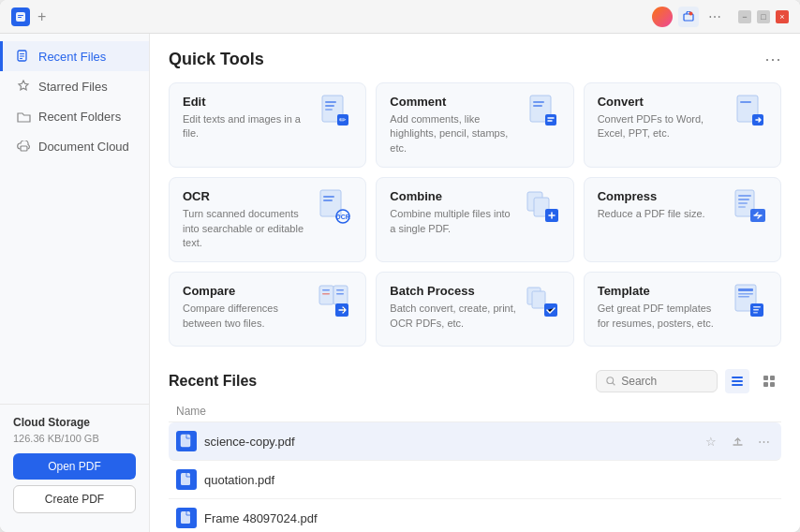 The width and height of the screenshot is (800, 532). Describe the element at coordinates (711, 441) in the screenshot. I see `star-file-button: ☆` at that location.